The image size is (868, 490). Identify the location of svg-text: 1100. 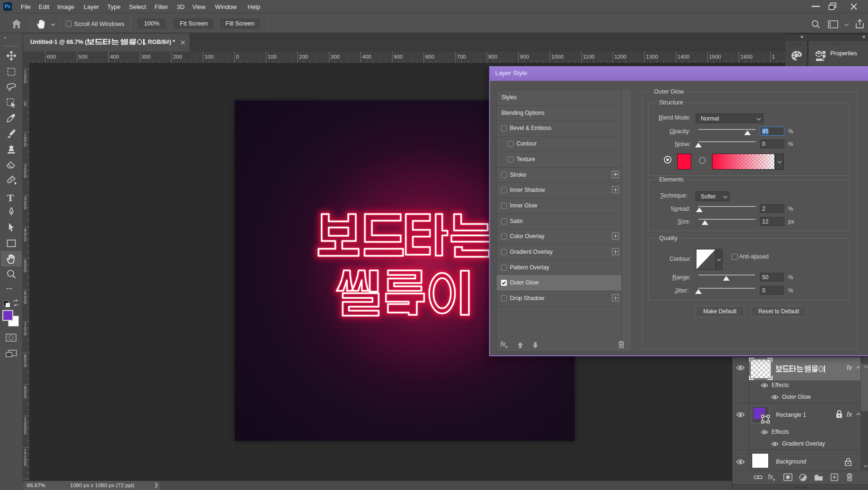
(589, 57).